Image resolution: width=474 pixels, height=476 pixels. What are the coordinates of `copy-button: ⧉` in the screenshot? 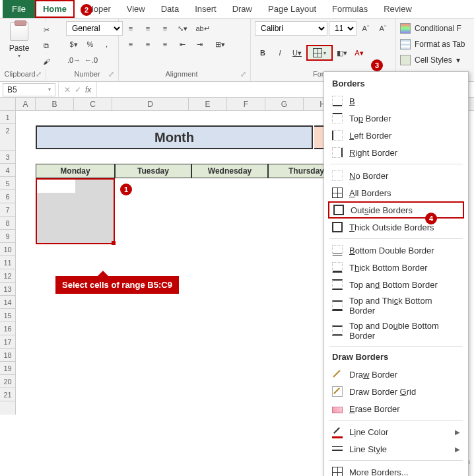 It's located at (46, 46).